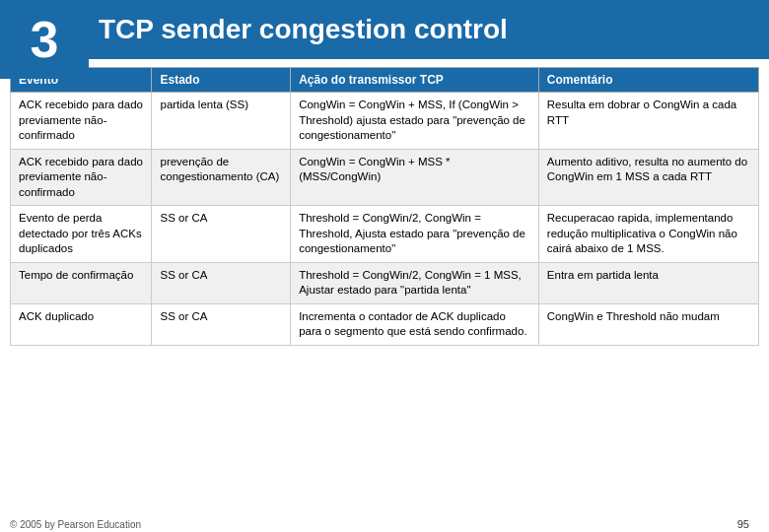 The height and width of the screenshot is (532, 769). What do you see at coordinates (221, 177) in the screenshot?
I see `cell-estado: prevenção de congestionamento (CA)` at bounding box center [221, 177].